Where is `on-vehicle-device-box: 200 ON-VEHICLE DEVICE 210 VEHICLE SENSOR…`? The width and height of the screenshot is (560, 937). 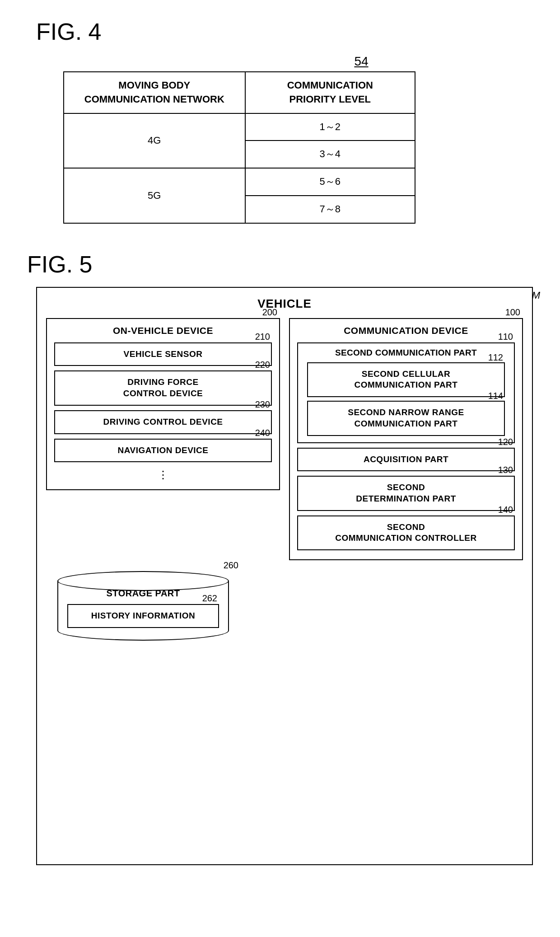
on-vehicle-device-box: 200 ON-VEHICLE DEVICE 210 VEHICLE SENSOR… is located at coordinates (163, 404).